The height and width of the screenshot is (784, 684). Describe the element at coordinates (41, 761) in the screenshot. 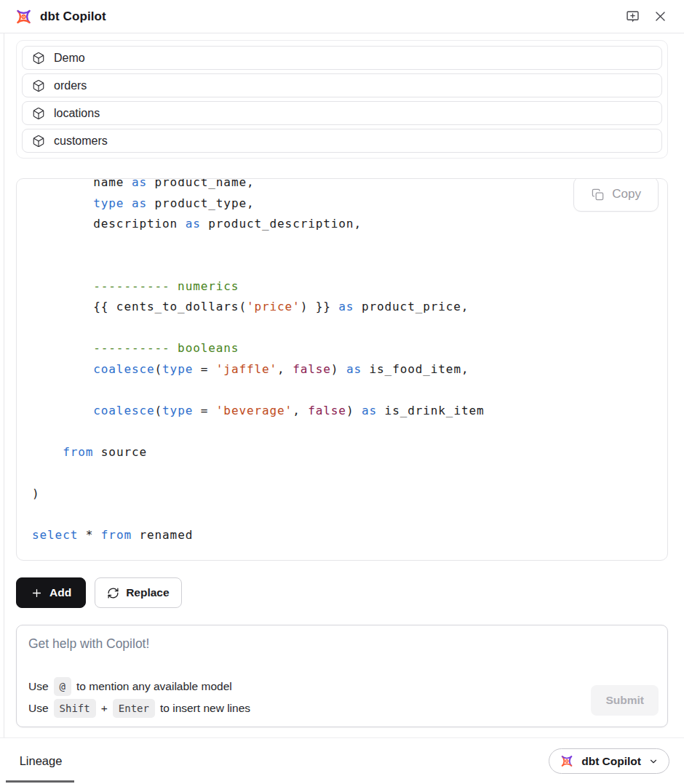

I see `tab-lineage-label: Lineage` at that location.